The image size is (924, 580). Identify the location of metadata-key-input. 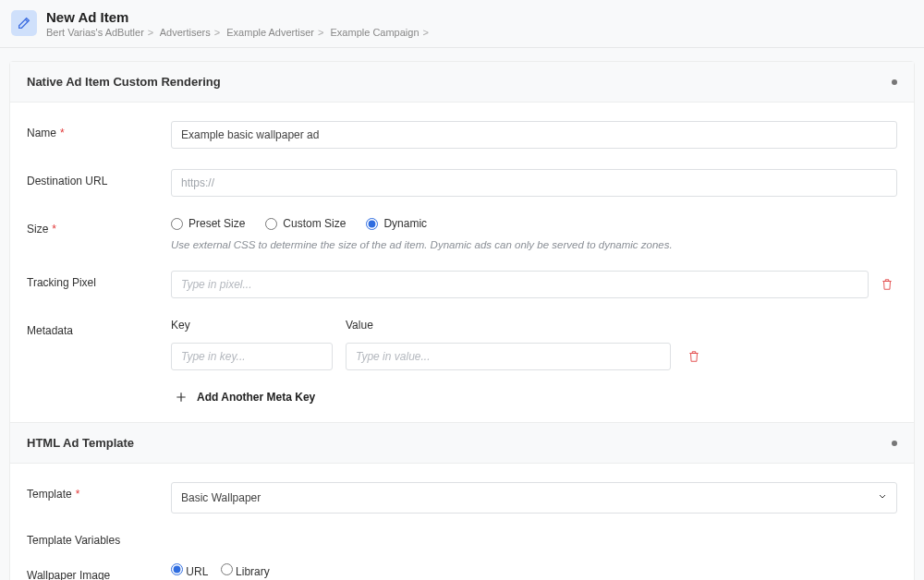
(251, 356).